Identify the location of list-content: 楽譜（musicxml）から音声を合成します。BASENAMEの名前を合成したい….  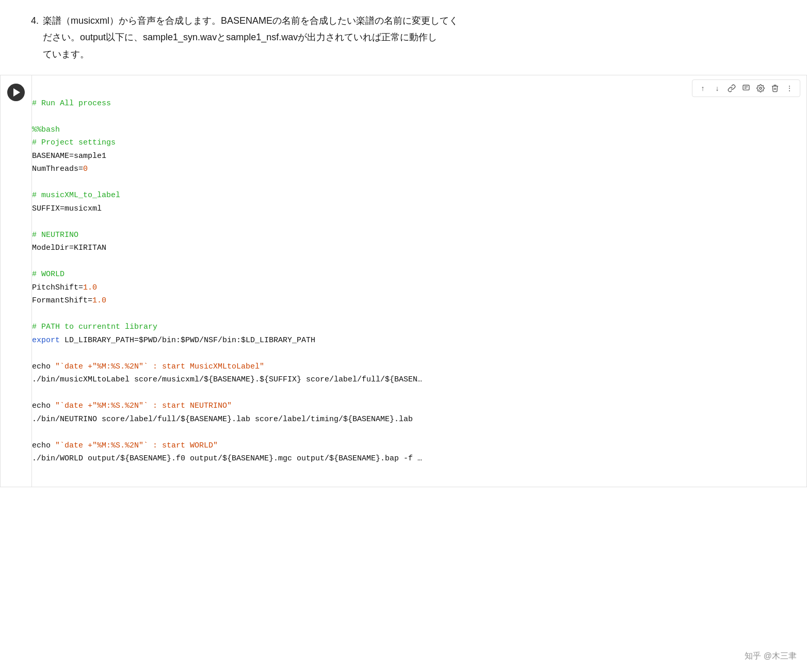
(251, 37).